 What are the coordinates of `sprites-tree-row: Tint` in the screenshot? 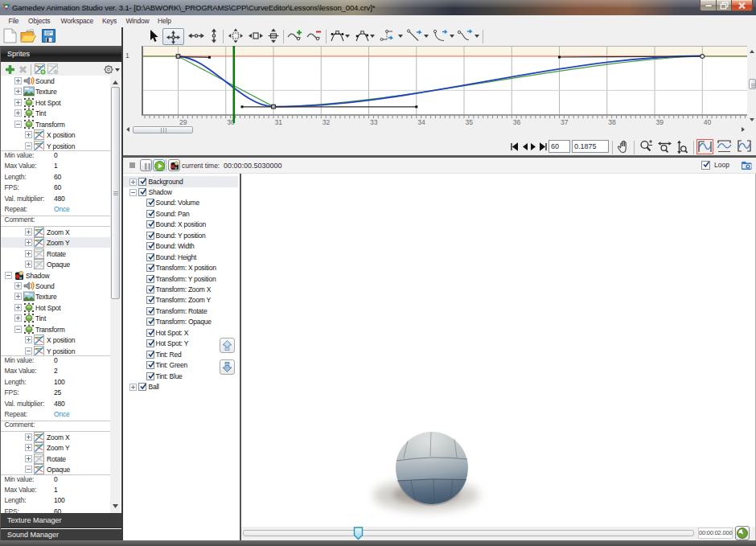 It's located at (55, 318).